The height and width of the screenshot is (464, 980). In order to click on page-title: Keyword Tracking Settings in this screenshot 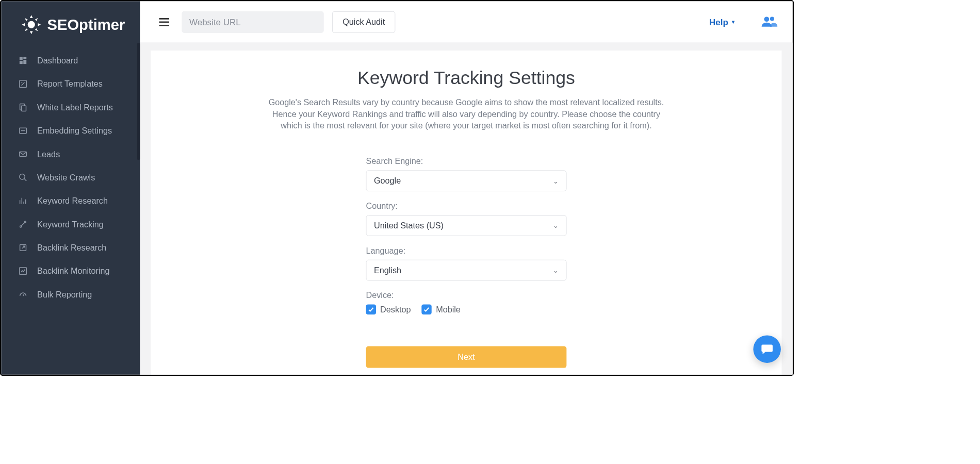, I will do `click(466, 77)`.